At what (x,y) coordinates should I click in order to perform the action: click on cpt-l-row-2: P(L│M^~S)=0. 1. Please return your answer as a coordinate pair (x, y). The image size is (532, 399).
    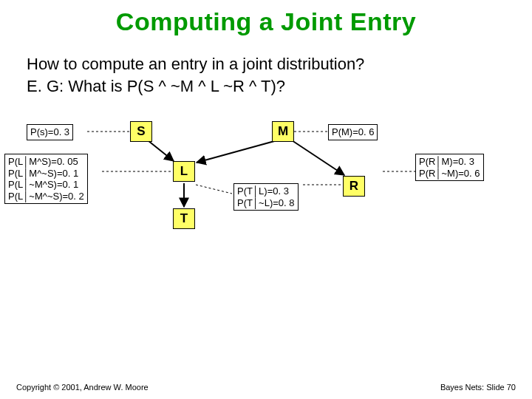
    Looking at the image, I should click on (46, 174).